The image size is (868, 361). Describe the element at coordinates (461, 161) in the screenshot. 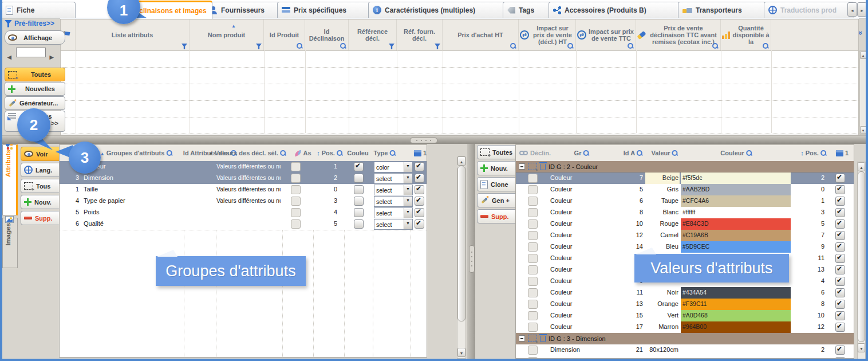

I see `scroll-up-button` at that location.